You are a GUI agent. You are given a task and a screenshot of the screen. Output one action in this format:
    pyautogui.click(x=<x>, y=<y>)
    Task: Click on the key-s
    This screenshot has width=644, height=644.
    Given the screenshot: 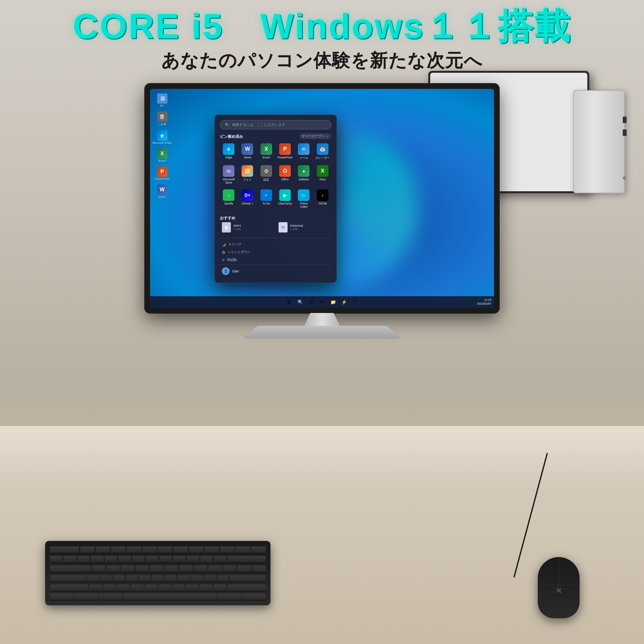 What is the action you would take?
    pyautogui.click(x=106, y=579)
    